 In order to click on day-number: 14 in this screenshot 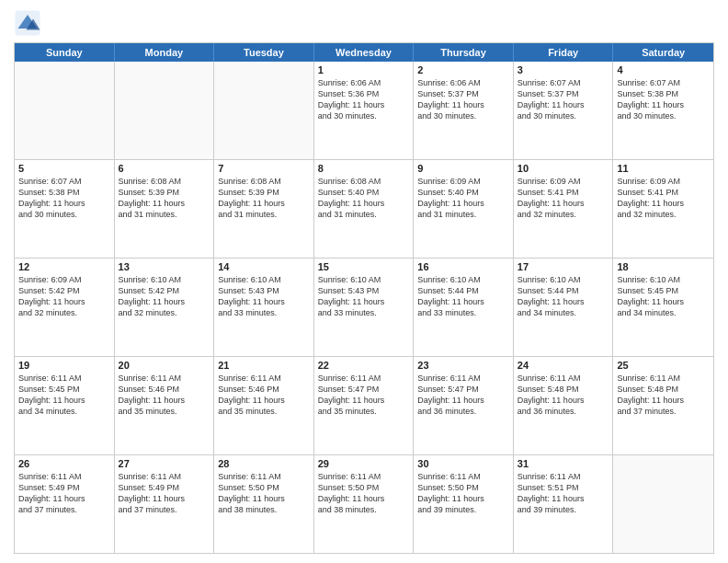, I will do `click(264, 267)`.